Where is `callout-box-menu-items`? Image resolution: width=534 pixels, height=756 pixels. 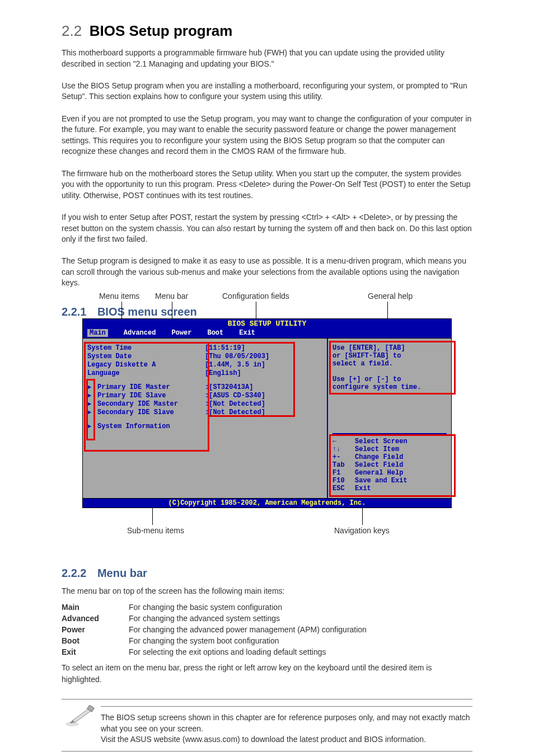 callout-box-menu-items is located at coordinates (147, 397).